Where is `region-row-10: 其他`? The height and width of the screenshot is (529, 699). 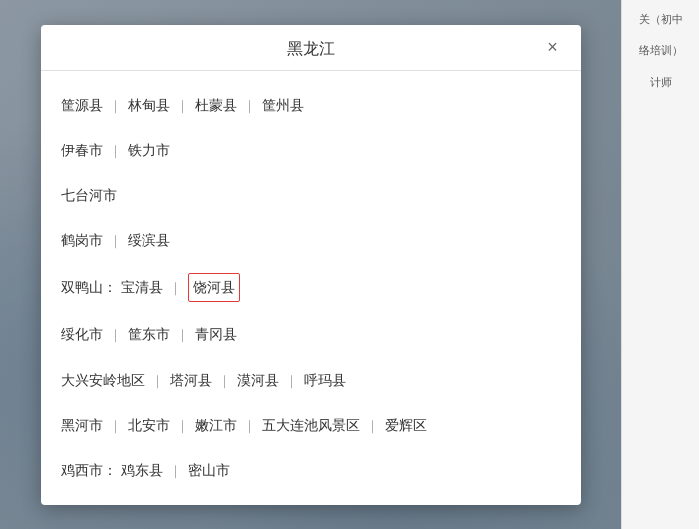 region-row-10: 其他 is located at coordinates (311, 498).